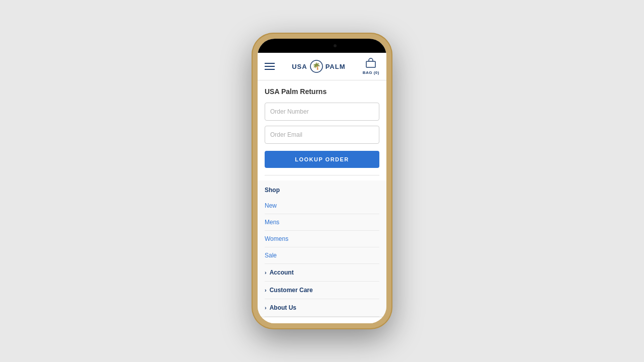  What do you see at coordinates (322, 255) in the screenshot?
I see `nav-item-sale: Sale` at bounding box center [322, 255].